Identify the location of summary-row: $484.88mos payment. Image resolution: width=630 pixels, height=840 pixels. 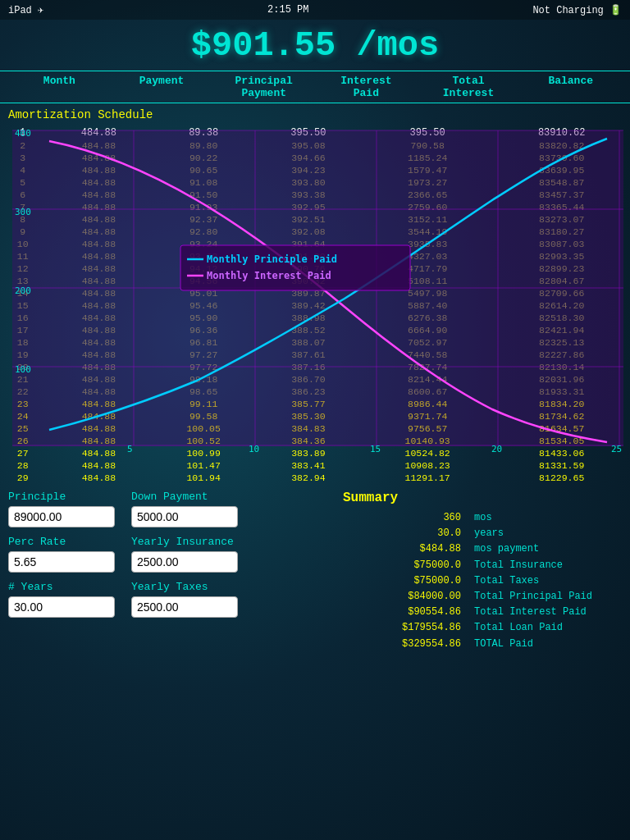
(482, 550).